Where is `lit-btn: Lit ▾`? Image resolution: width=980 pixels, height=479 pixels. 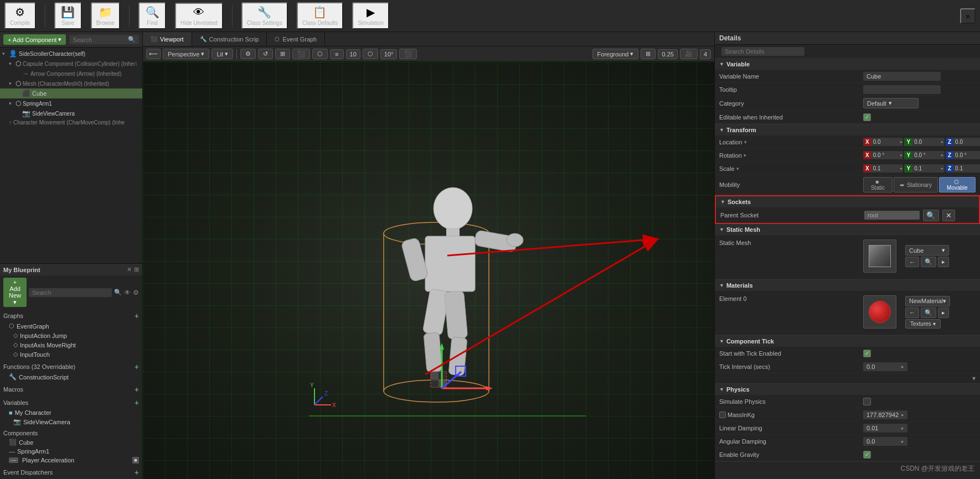
lit-btn: Lit ▾ is located at coordinates (223, 54).